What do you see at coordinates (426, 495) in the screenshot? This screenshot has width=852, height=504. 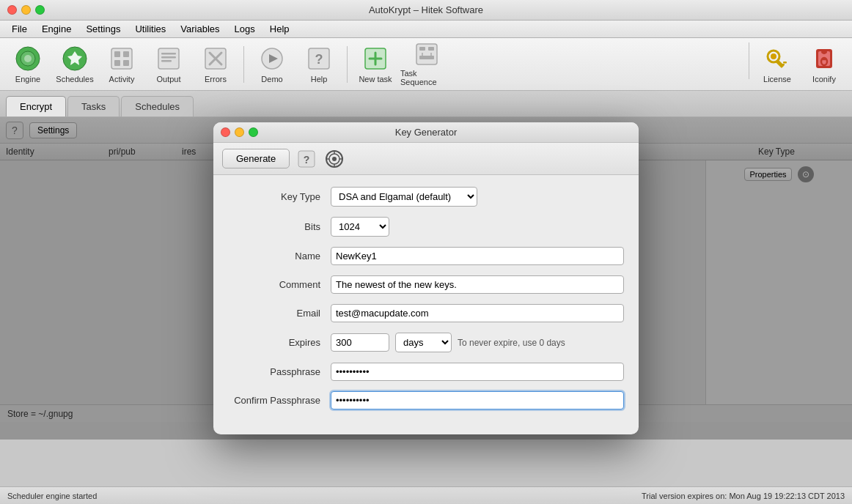 I see `bottom-status-bar: Scheduler engine started Trial version e…` at bounding box center [426, 495].